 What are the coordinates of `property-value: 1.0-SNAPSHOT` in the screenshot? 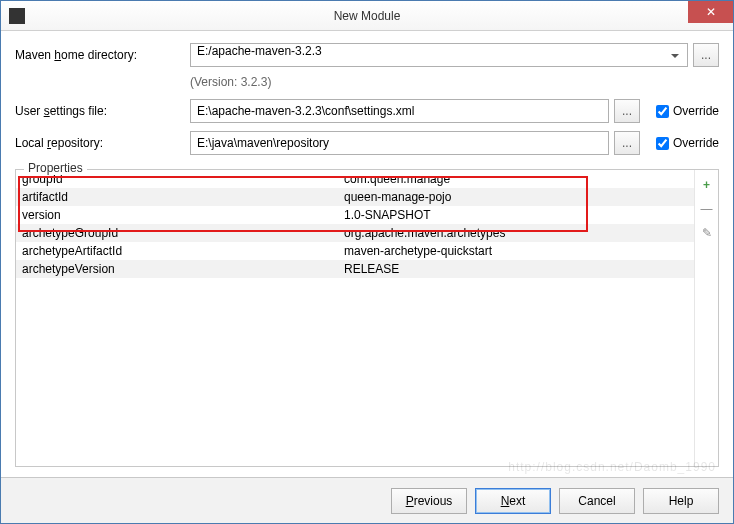 It's located at (519, 215).